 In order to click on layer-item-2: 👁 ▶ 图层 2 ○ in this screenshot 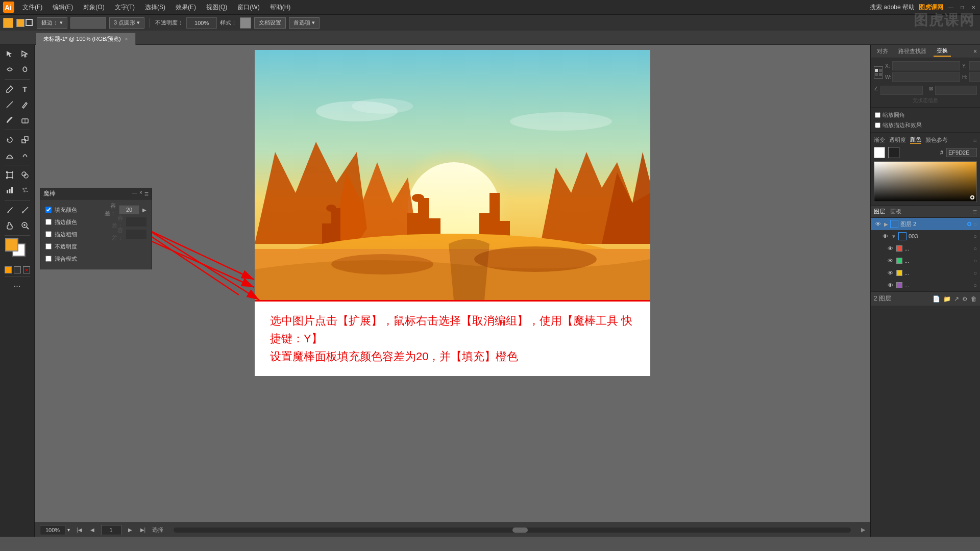, I will do `click(925, 224)`.